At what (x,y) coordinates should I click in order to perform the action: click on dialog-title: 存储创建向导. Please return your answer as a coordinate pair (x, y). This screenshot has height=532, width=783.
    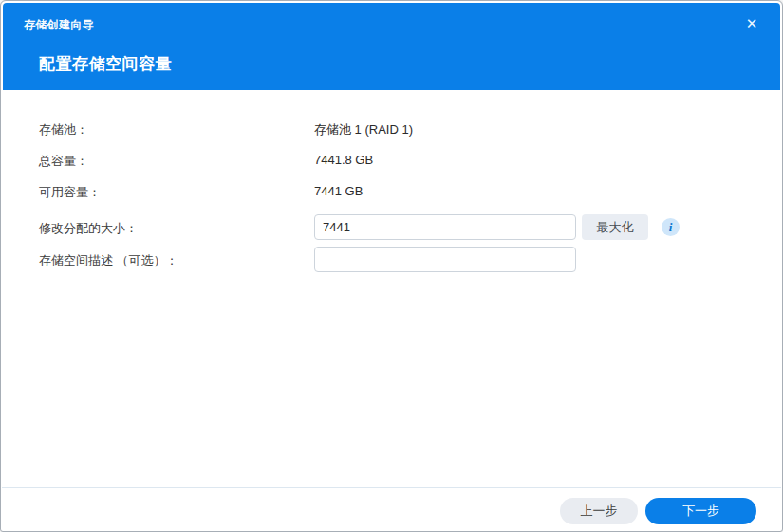
    Looking at the image, I should click on (59, 25).